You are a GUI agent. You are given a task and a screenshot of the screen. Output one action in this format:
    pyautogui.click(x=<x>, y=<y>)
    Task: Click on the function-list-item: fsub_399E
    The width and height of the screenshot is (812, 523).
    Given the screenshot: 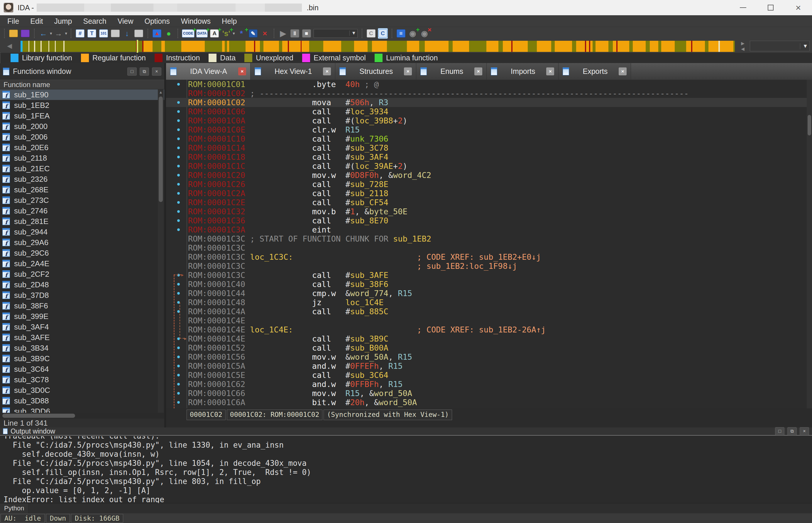 What is the action you would take?
    pyautogui.click(x=82, y=317)
    